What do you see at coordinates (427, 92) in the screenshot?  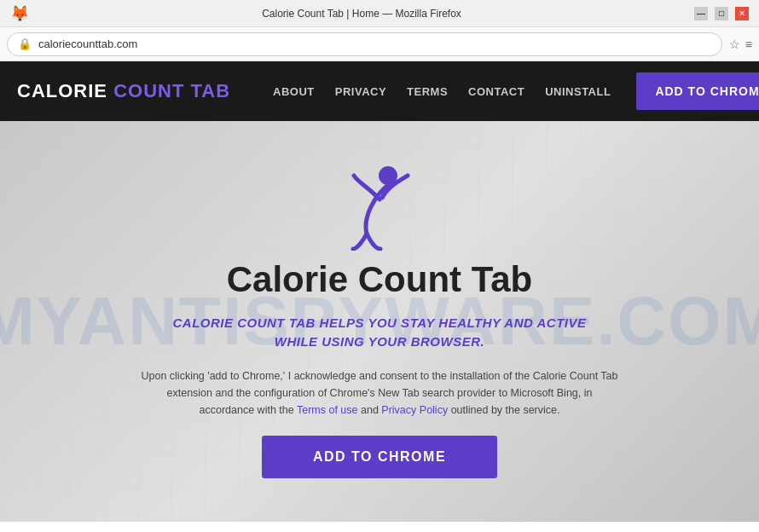 I see `nav-terms: TERMS` at bounding box center [427, 92].